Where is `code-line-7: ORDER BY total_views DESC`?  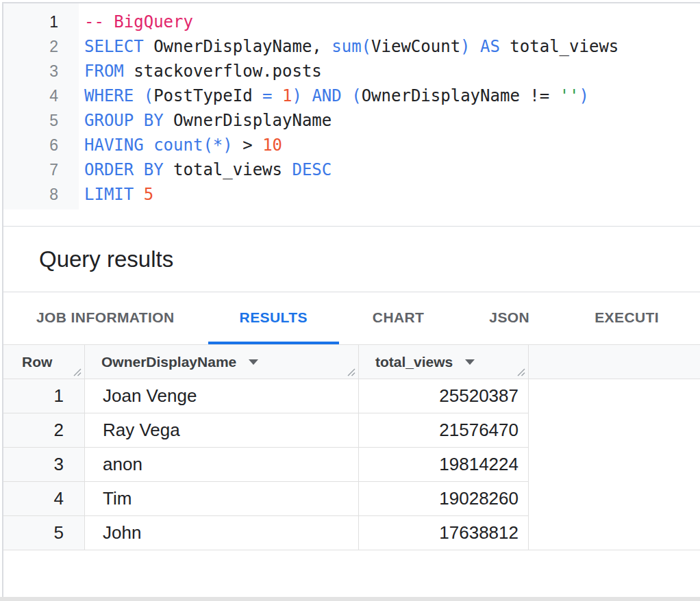
code-line-7: ORDER BY total_views DESC is located at coordinates (351, 170).